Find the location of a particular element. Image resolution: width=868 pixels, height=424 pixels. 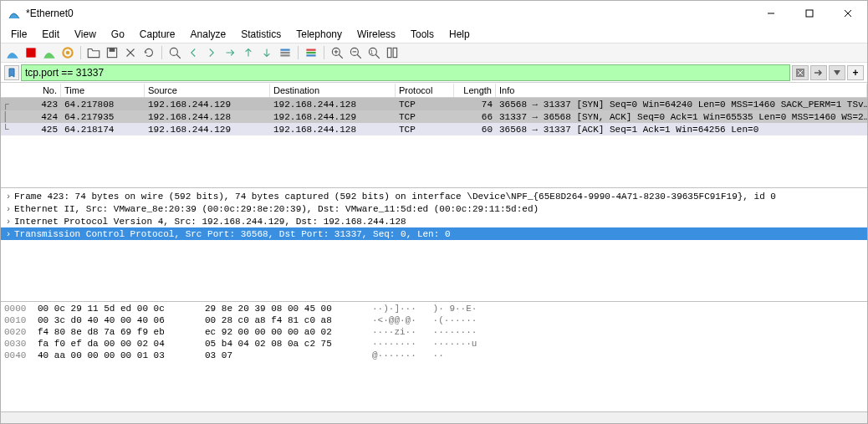

conversation-line-icon: │ is located at coordinates (6, 117).